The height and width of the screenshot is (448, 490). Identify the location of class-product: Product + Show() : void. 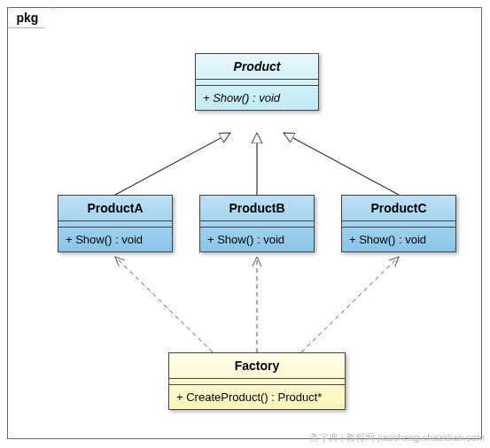
(257, 81).